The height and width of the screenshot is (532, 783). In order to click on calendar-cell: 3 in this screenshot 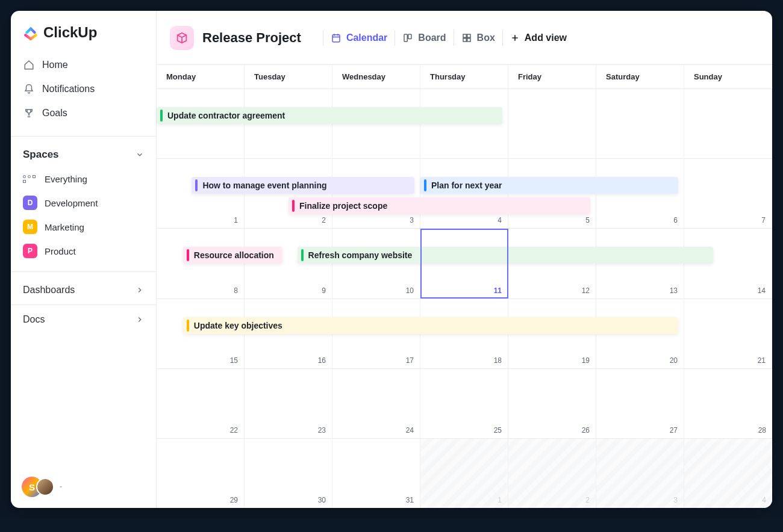, I will do `click(640, 473)`.